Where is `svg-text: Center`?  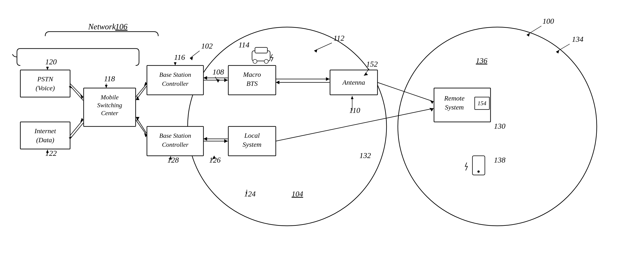 svg-text: Center is located at coordinates (110, 113).